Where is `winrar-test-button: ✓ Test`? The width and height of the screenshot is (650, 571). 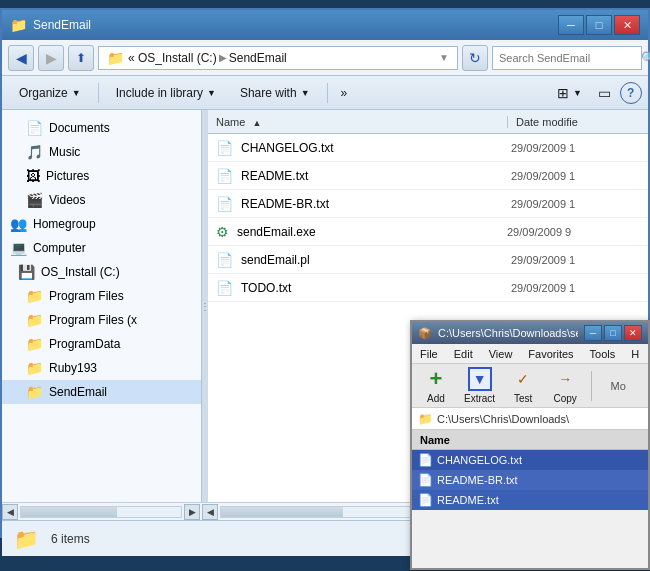 winrar-test-button: ✓ Test is located at coordinates (523, 386).